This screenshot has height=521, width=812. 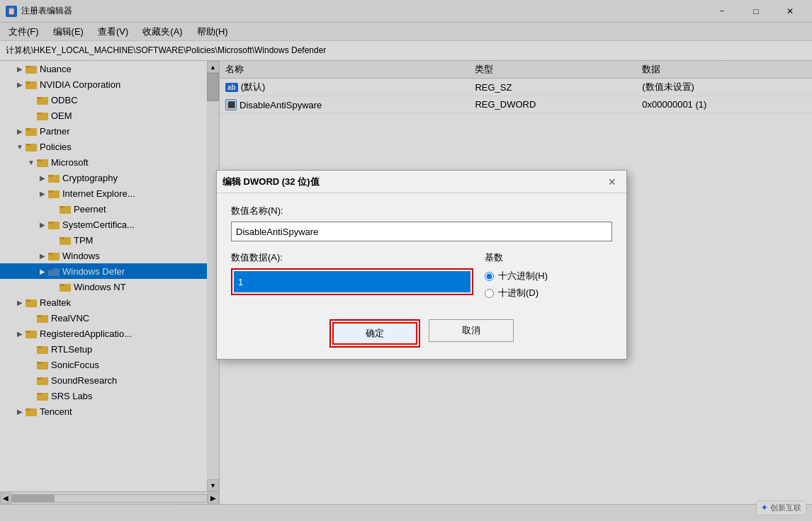 I want to click on dialog-title-bar: 编辑 DWORD (32 位)值 ✕, so click(x=422, y=182).